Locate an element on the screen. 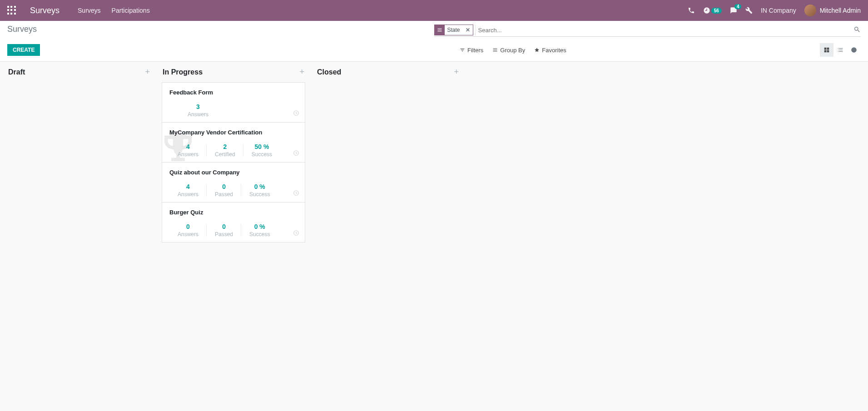 This screenshot has height=411, width=868. search-input is located at coordinates (664, 30).